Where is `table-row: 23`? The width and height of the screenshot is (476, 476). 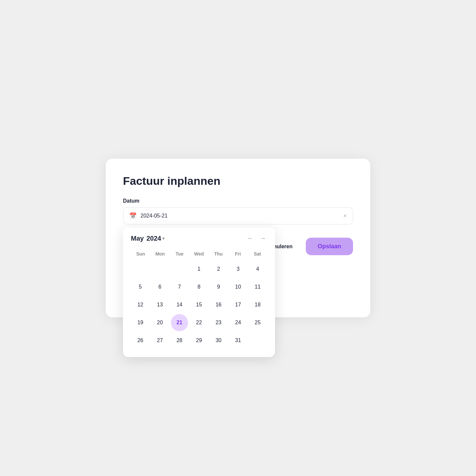
table-row: 23 is located at coordinates (218, 323).